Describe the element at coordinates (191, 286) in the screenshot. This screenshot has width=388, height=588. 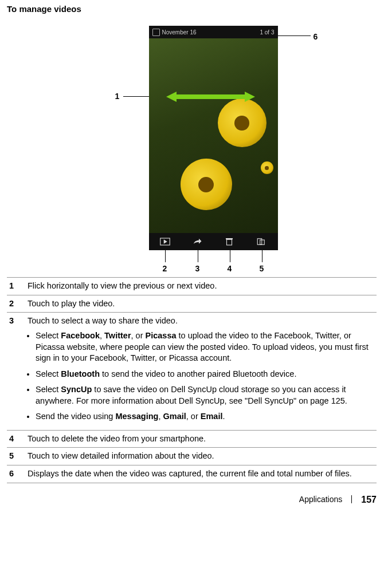
I see `table-row: 1 Flick horizontally to view the previou…` at that location.